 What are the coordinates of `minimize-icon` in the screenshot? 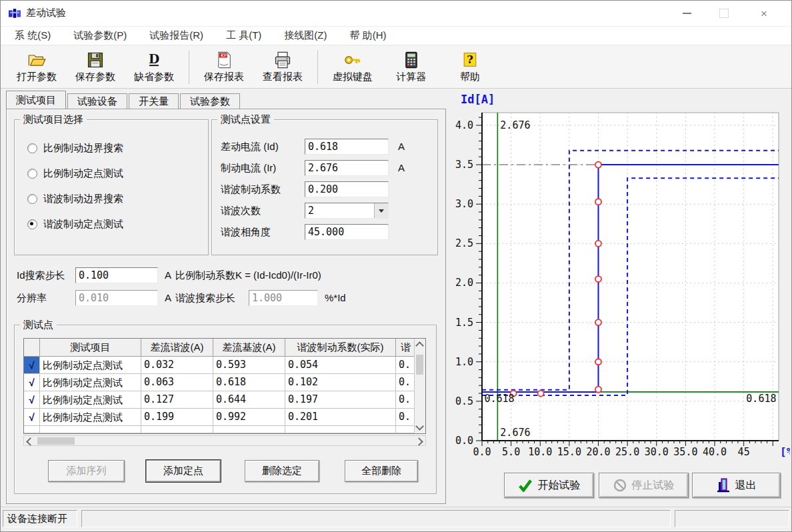 It's located at (687, 13).